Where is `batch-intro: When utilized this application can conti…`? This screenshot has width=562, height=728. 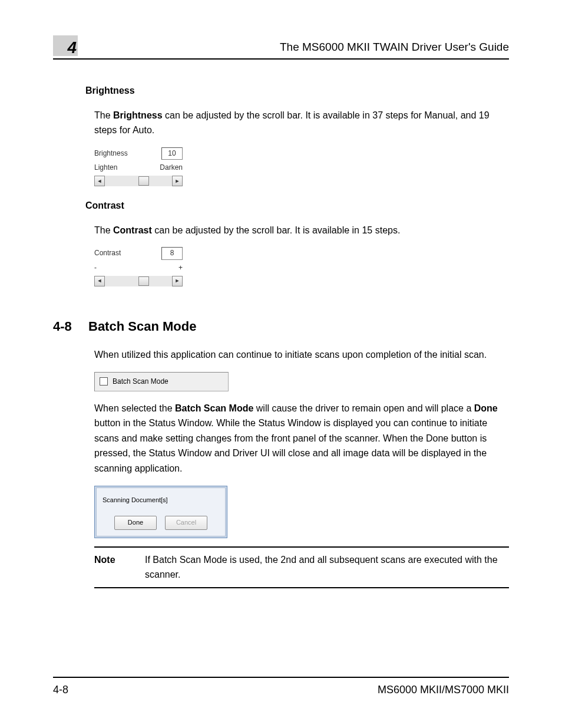
batch-intro: When utilized this application can conti… is located at coordinates (302, 355).